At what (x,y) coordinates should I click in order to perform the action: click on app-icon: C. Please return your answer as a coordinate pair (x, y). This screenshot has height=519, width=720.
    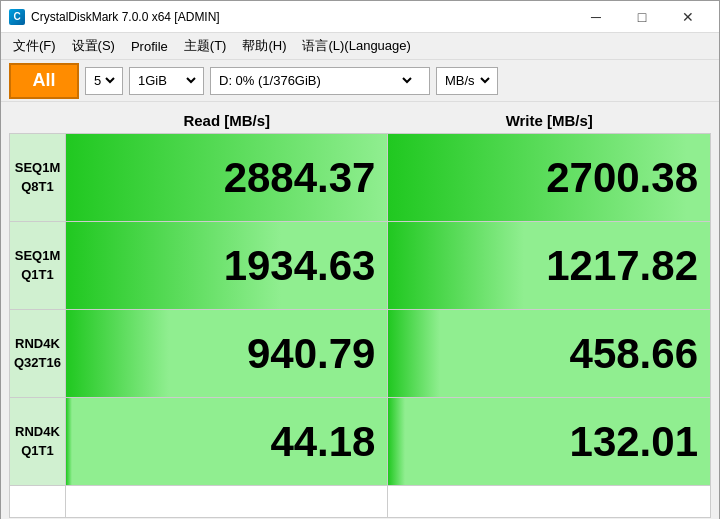
    Looking at the image, I should click on (17, 17).